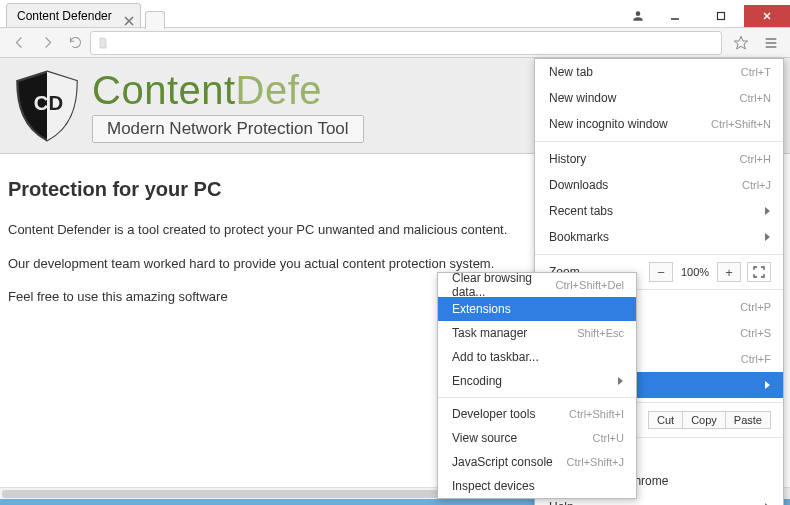  I want to click on forward-button, so click(47, 43).